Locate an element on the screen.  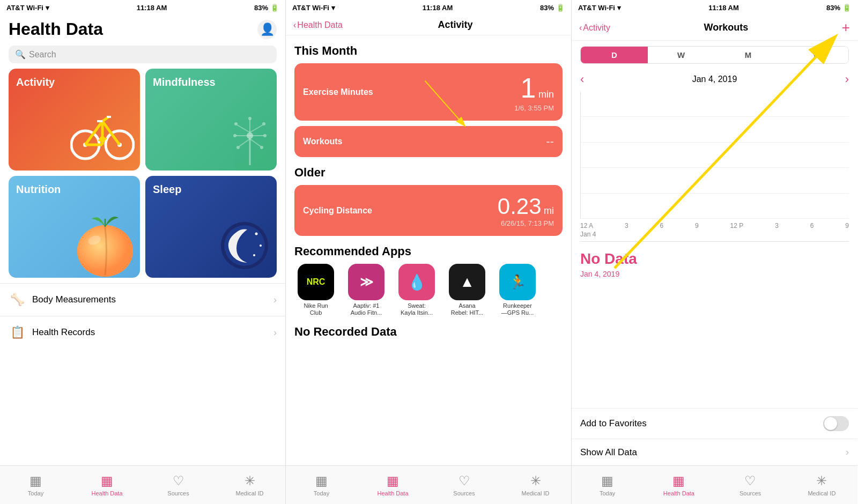
period-tab-M: M is located at coordinates (749, 55).